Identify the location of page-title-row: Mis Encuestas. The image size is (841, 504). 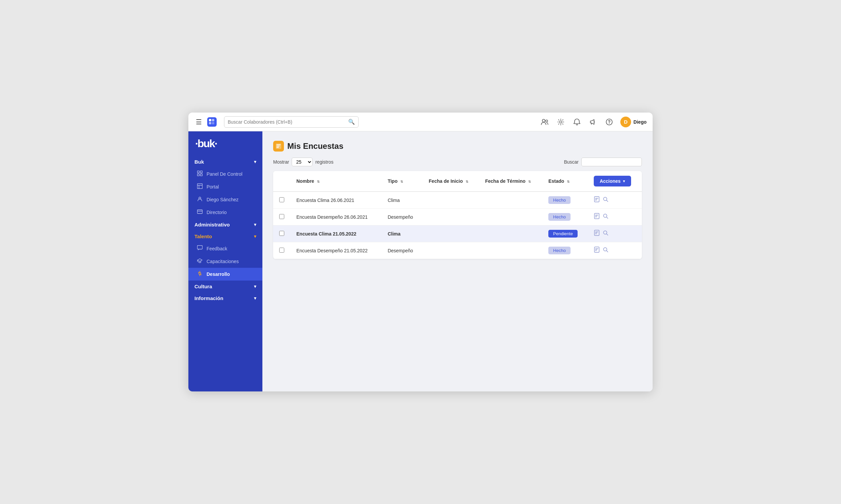
(458, 146).